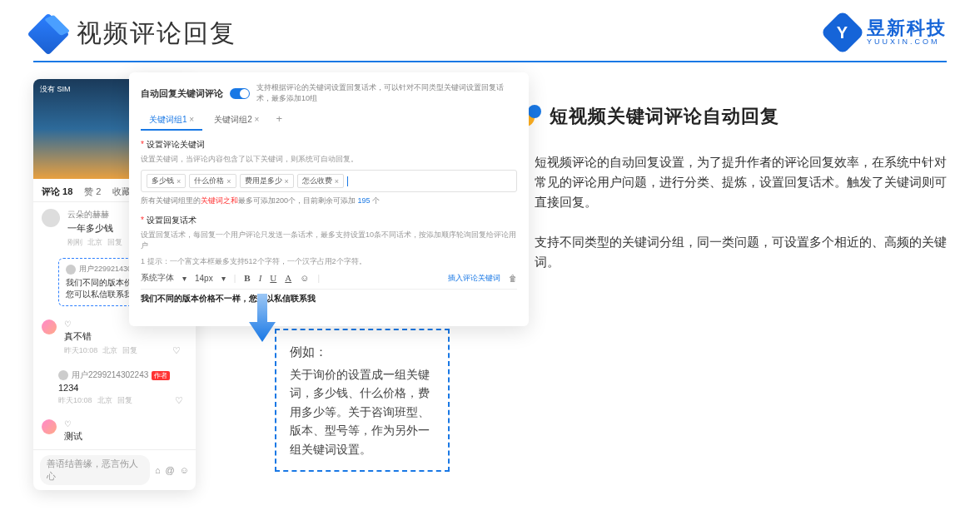  What do you see at coordinates (157, 33) in the screenshot?
I see `page-title: 视频评论回复` at bounding box center [157, 33].